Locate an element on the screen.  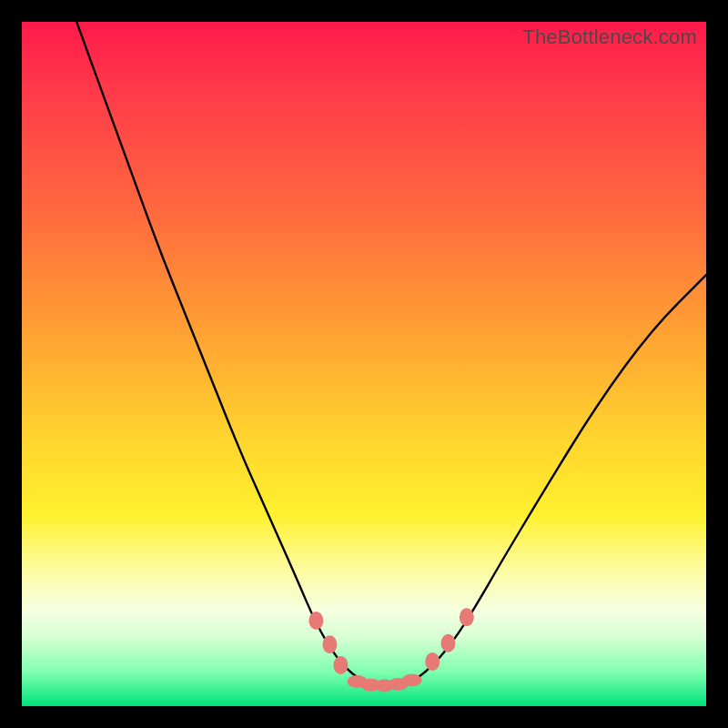
bead-left-upper is located at coordinates (316, 621).